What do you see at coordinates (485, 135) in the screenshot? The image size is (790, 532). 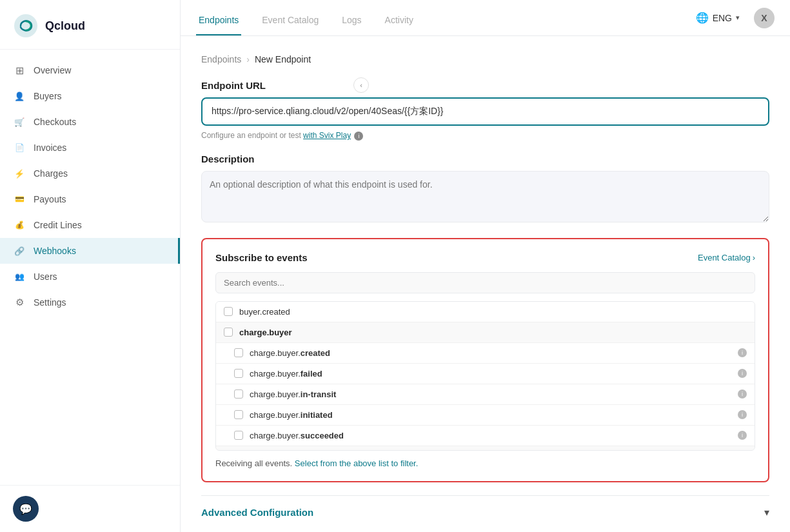 I see `hint-text: Configure an endpoint or test with Svix …` at bounding box center [485, 135].